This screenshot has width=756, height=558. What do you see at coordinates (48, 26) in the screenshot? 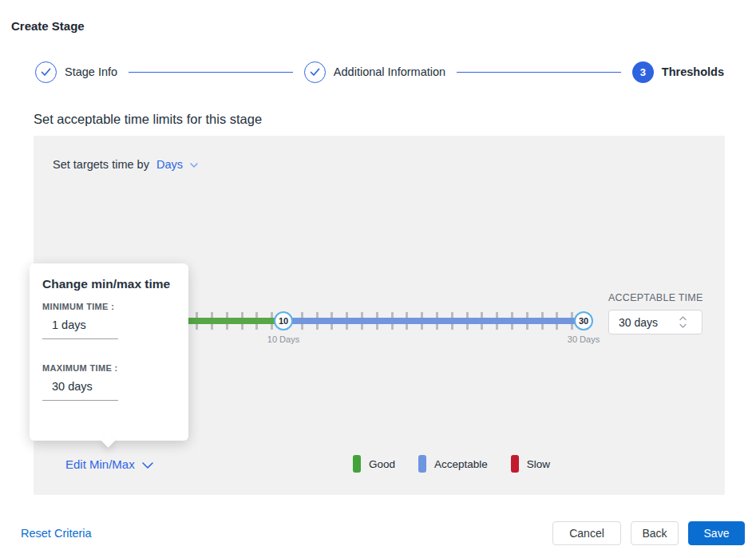
I see `page-title: Create Stage` at bounding box center [48, 26].